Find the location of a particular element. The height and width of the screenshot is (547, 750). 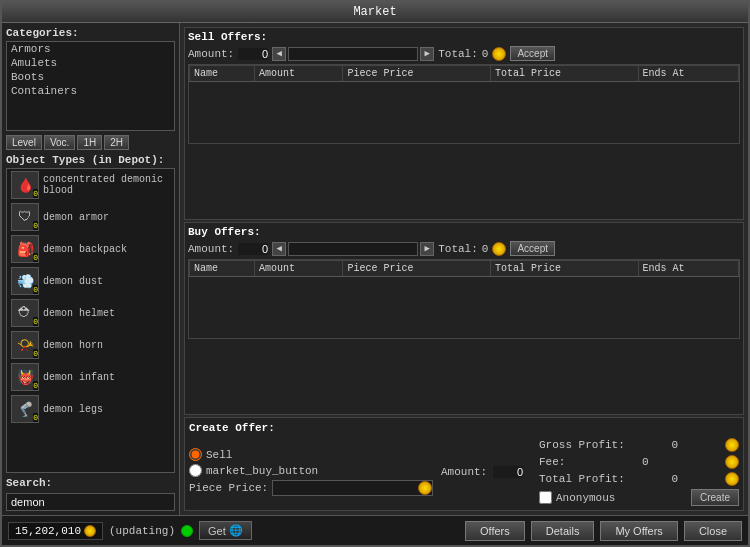

sell-amount-input is located at coordinates (253, 54).